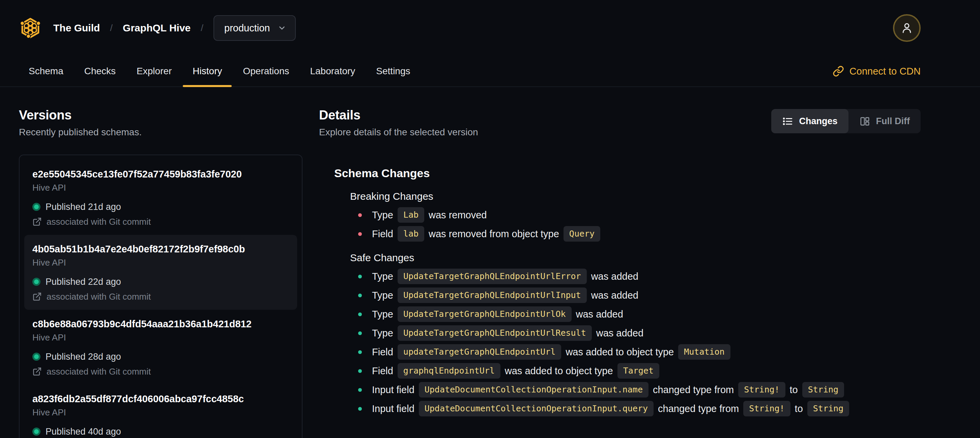 The height and width of the screenshot is (438, 980). Describe the element at coordinates (838, 71) in the screenshot. I see `link-icon` at that location.